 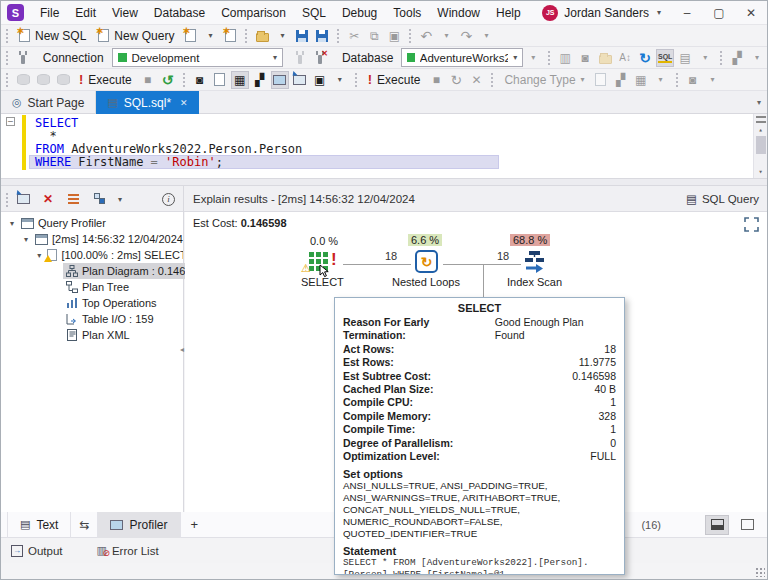 What do you see at coordinates (661, 80) in the screenshot?
I see `results-dropdown: ▾` at bounding box center [661, 80].